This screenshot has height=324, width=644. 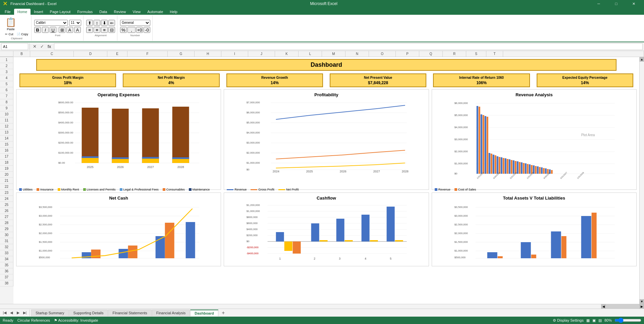 What do you see at coordinates (7, 163) in the screenshot?
I see `row-18: 18` at bounding box center [7, 163].